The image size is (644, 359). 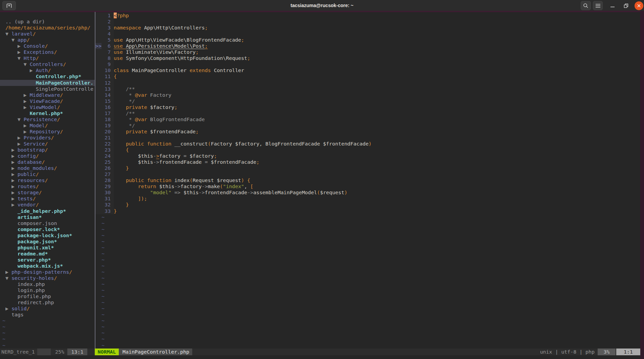 I want to click on tree-row: ▶ Auth/, so click(x=47, y=70).